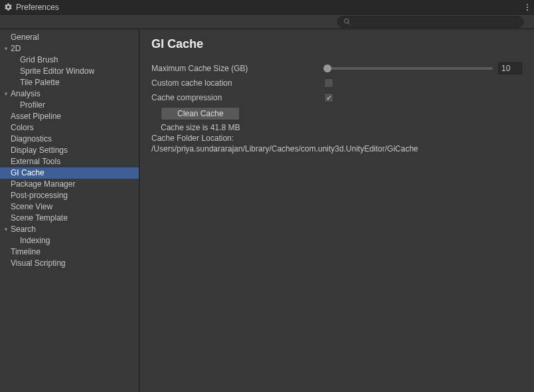  What do you see at coordinates (430, 22) in the screenshot?
I see `search-field` at bounding box center [430, 22].